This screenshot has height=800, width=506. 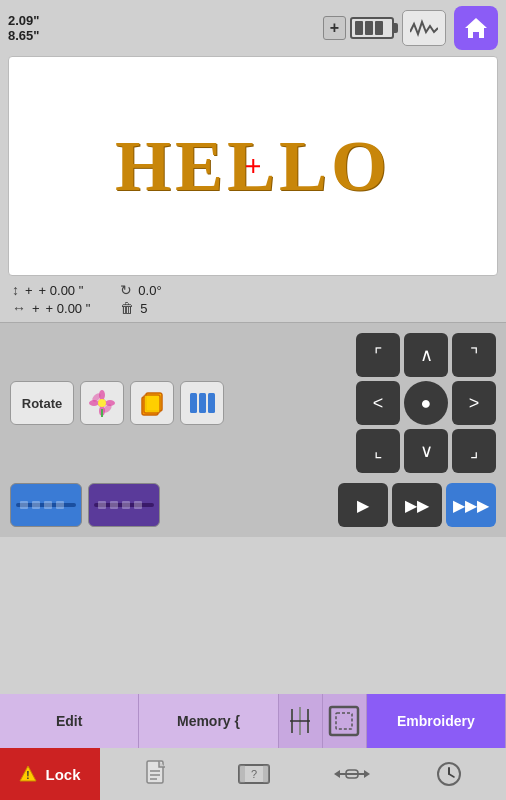 I want to click on layer-count: 5, so click(x=144, y=308).